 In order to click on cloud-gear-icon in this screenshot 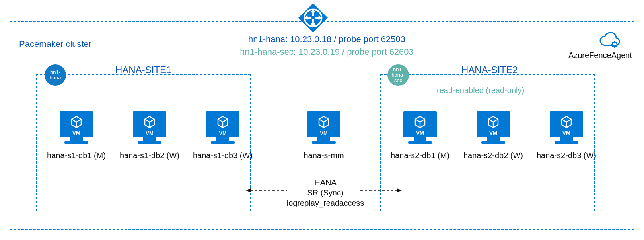, I will do `click(610, 41)`.